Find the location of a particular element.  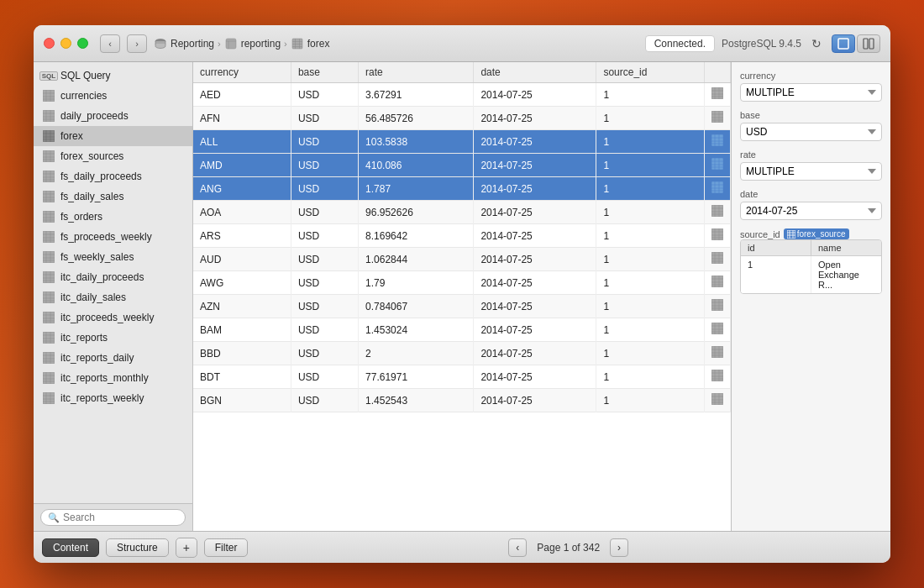

table-row: AWG USD 1.79 2014-07-25 1 is located at coordinates (462, 283).